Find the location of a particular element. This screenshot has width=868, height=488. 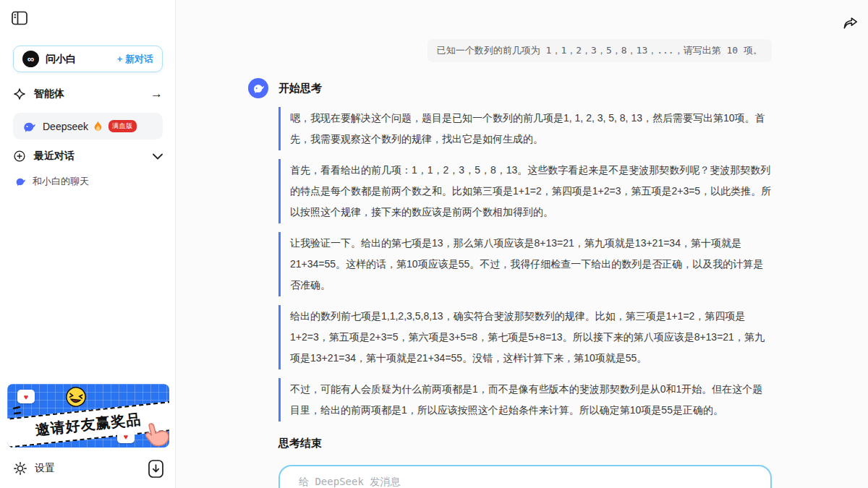

brand-card: ∞ 问小白 + 新对话 is located at coordinates (88, 59).